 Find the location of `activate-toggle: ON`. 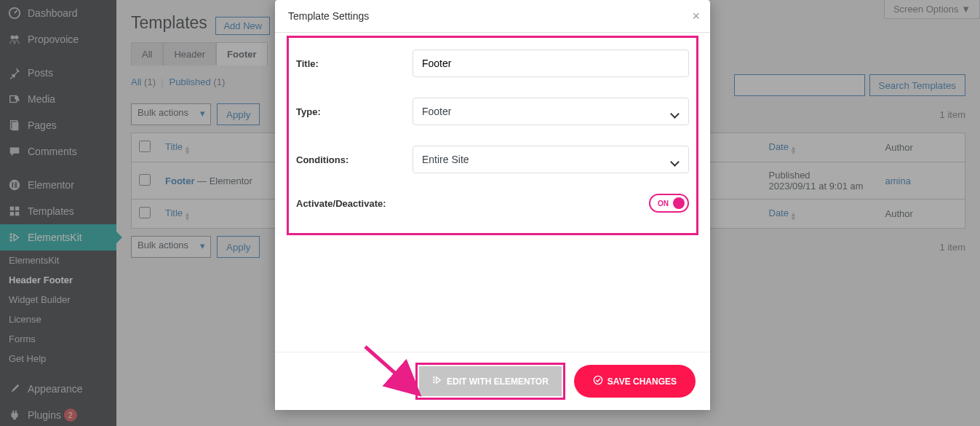

activate-toggle: ON is located at coordinates (669, 203).